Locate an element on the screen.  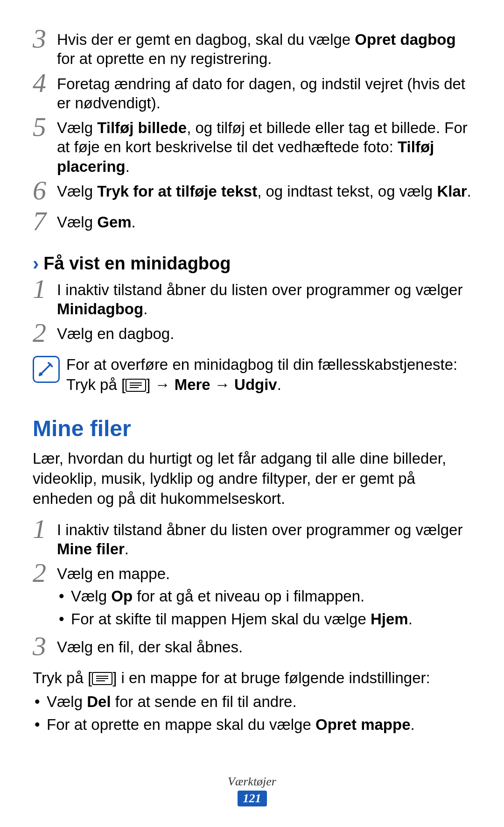
note-text: For at overføre en minidagbog til din fæ… is located at coordinates (269, 375).